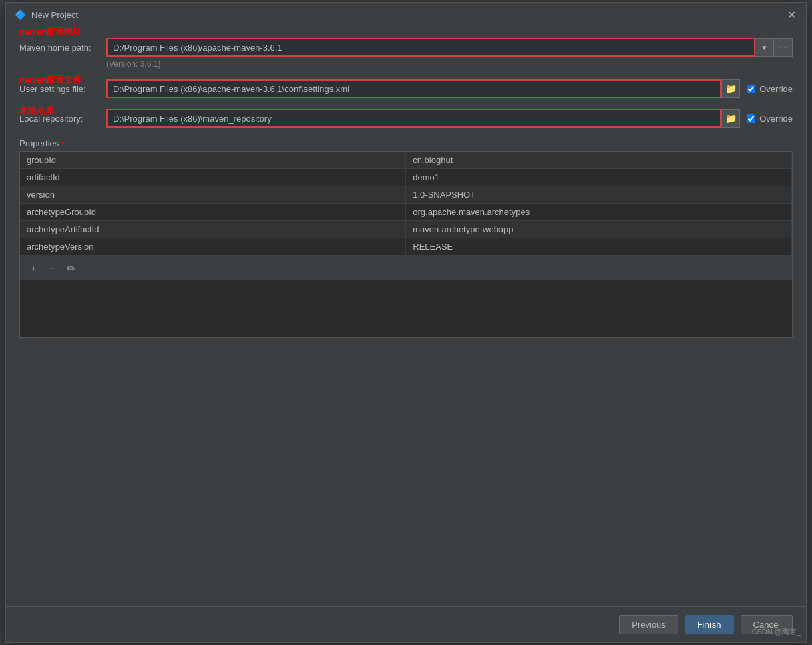 This screenshot has height=645, width=812. Describe the element at coordinates (406, 118) in the screenshot. I see `local-repo-row: Local repository: 📁 Override` at that location.